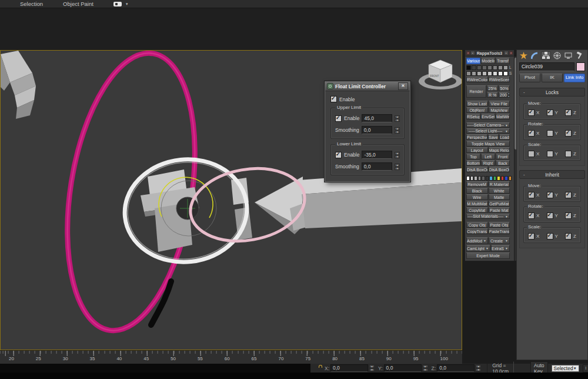 The height and width of the screenshot is (379, 588). What do you see at coordinates (349, 368) in the screenshot?
I see `x-coord-field: 0,0` at bounding box center [349, 368].